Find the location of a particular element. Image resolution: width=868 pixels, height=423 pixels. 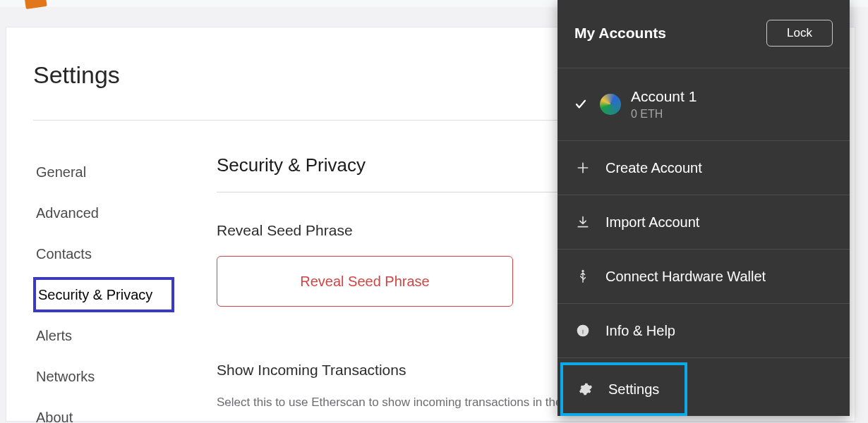

menu-label: Settings is located at coordinates (634, 389).